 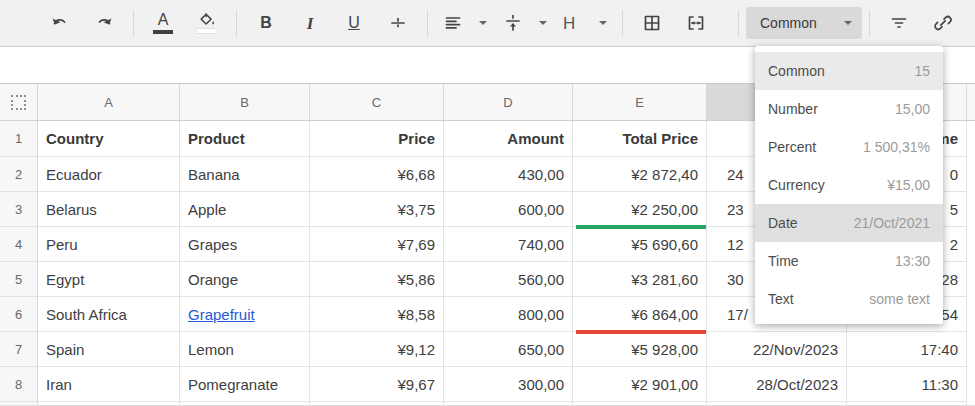 I want to click on merge-cells-button, so click(x=696, y=23).